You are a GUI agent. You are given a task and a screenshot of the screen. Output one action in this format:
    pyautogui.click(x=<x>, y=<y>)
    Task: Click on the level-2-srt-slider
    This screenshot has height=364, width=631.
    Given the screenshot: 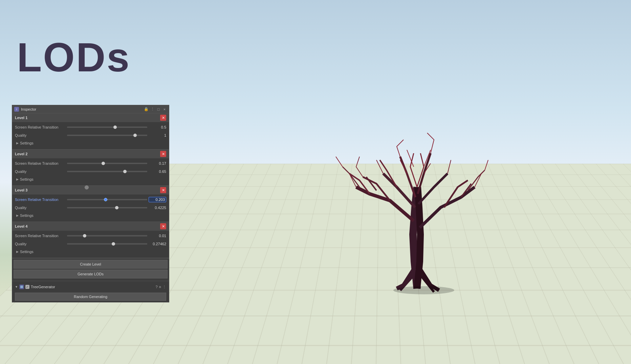 What is the action you would take?
    pyautogui.click(x=107, y=163)
    